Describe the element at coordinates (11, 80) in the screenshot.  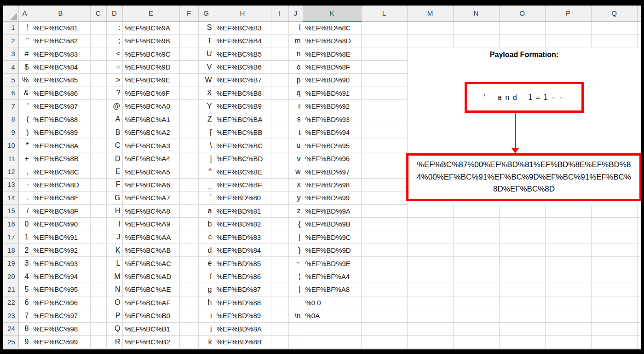
I see `row-header: 5` at that location.